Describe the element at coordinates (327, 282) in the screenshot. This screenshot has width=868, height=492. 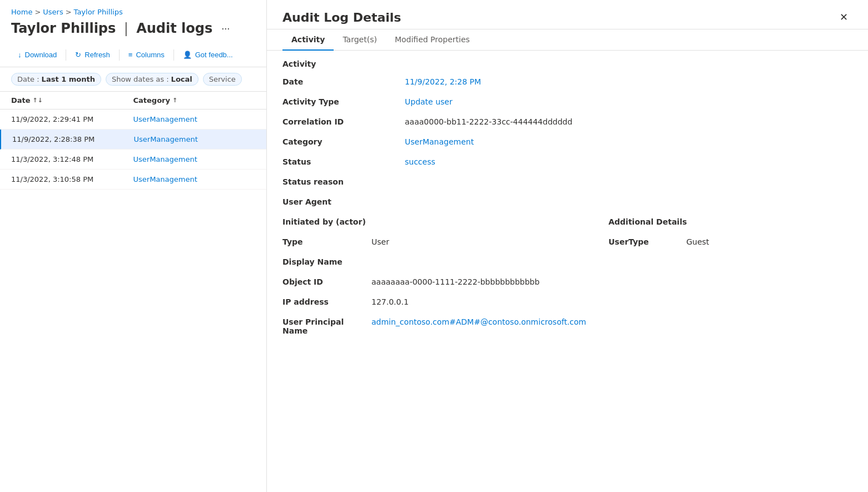
I see `actor-object-id-label: Object ID` at that location.